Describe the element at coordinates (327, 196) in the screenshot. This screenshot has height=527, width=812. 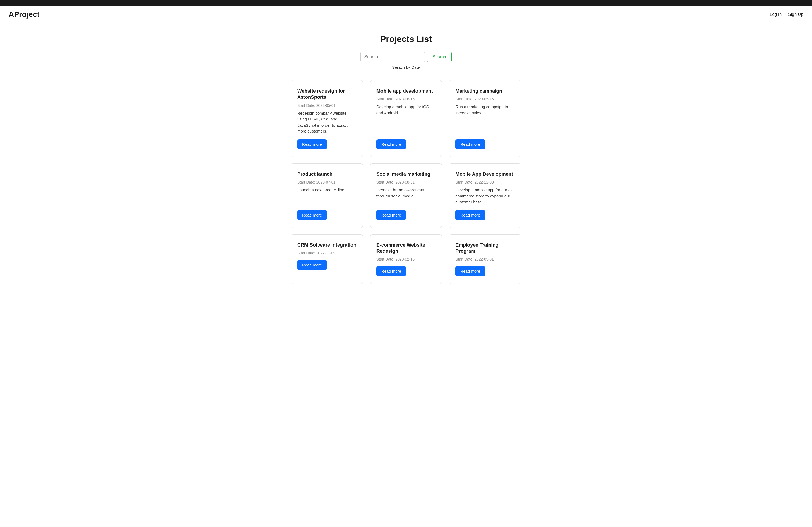
I see `project-description: Launch a new product line` at that location.